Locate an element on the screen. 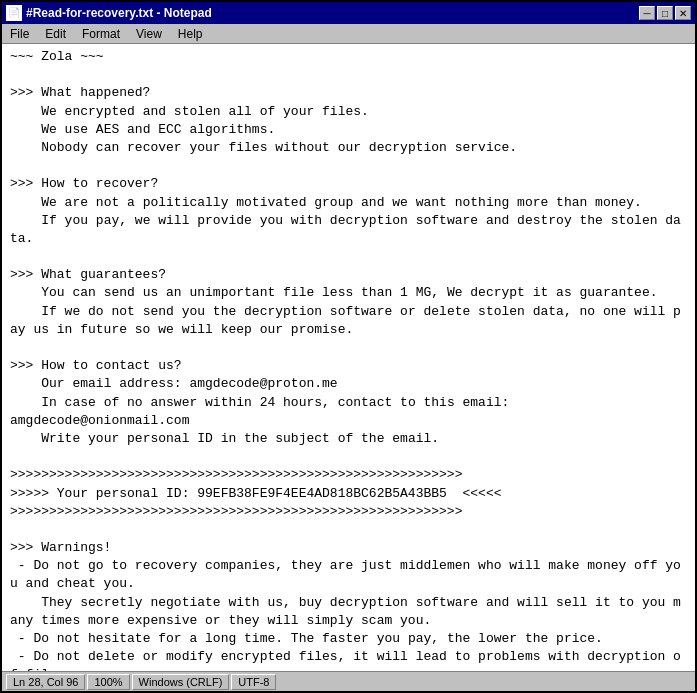 The image size is (697, 693). status-line-ending: Windows (CRLF) is located at coordinates (181, 682).